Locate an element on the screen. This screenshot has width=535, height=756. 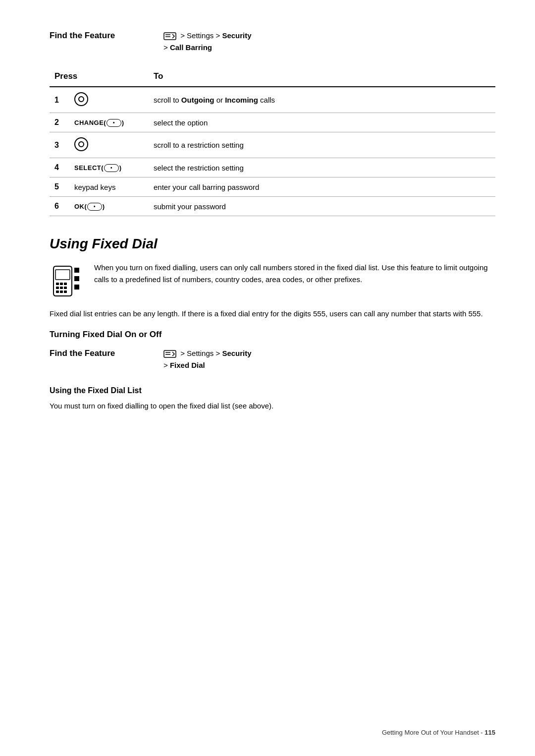
page-number: 115 is located at coordinates (490, 733).